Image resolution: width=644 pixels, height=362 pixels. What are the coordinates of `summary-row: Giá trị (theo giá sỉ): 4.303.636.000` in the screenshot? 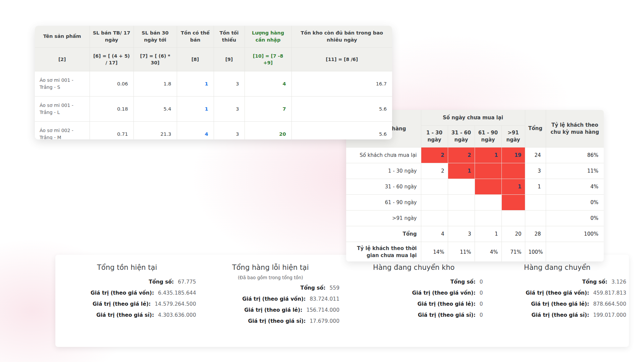 It's located at (127, 318).